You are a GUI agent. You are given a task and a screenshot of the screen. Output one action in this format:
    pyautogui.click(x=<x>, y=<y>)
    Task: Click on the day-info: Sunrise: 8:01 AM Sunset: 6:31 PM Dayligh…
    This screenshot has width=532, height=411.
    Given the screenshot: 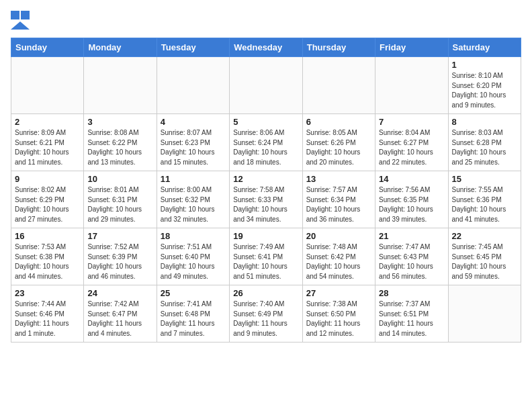 What is the action you would take?
    pyautogui.click(x=120, y=205)
    